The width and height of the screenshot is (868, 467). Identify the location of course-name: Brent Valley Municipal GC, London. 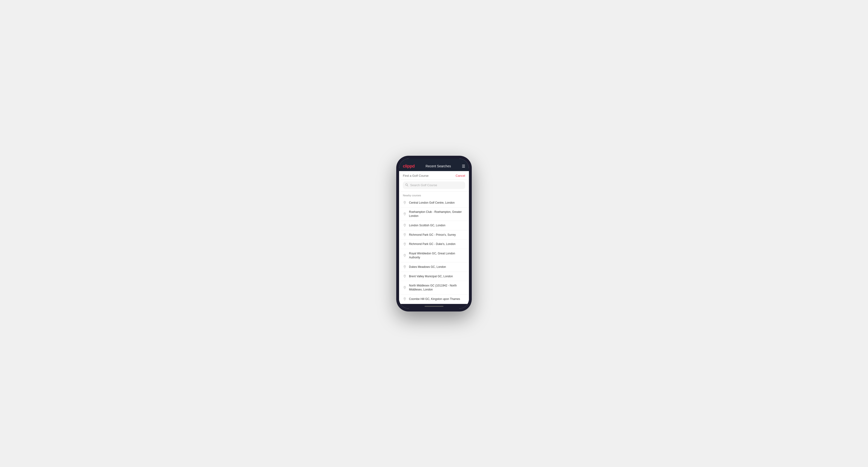
(431, 276).